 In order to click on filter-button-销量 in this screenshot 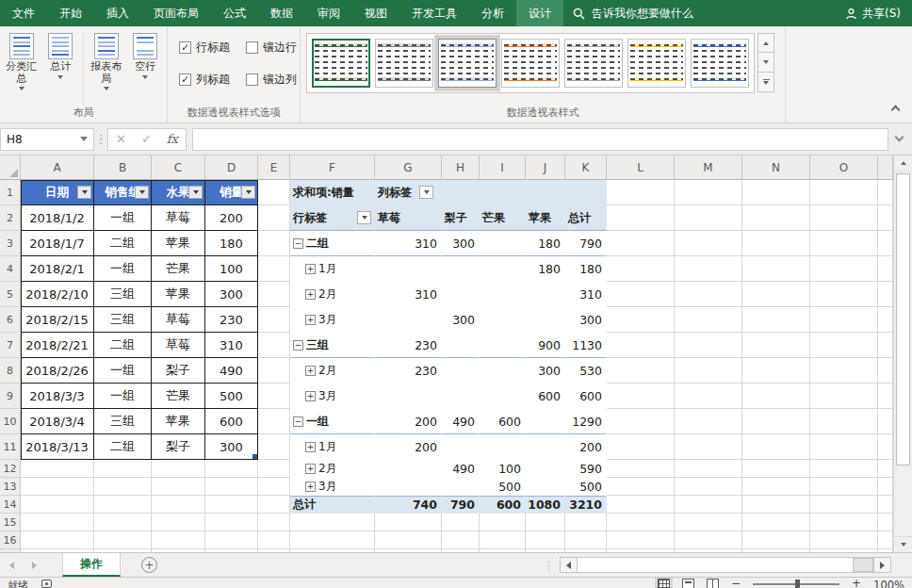, I will do `click(249, 192)`.